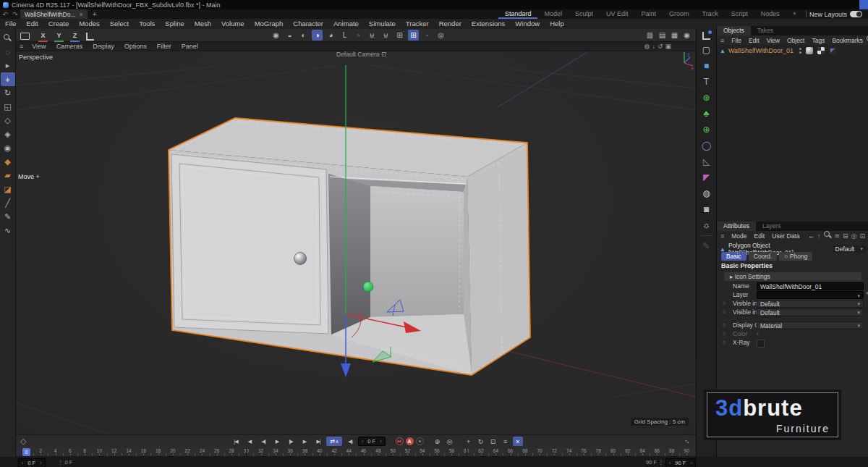 The width and height of the screenshot is (868, 467). What do you see at coordinates (818, 41) in the screenshot?
I see `objects-menu-tags: Tags` at bounding box center [818, 41].